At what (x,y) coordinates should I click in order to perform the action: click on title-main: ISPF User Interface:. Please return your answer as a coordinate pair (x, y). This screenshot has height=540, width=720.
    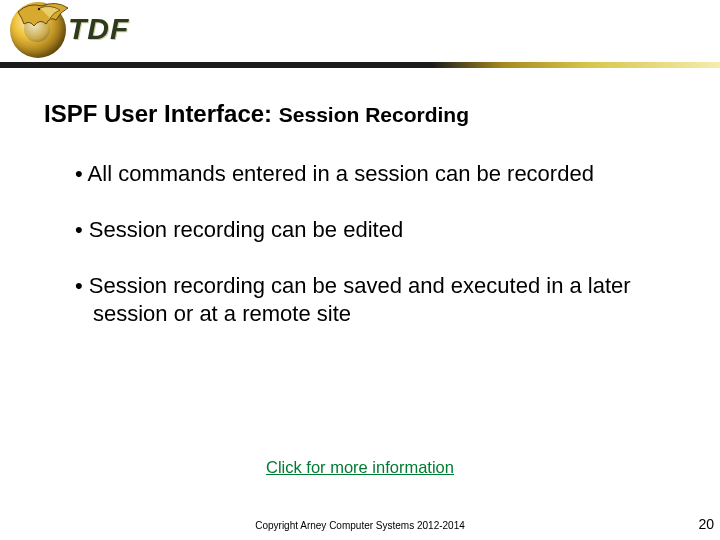
    Looking at the image, I should click on (158, 114).